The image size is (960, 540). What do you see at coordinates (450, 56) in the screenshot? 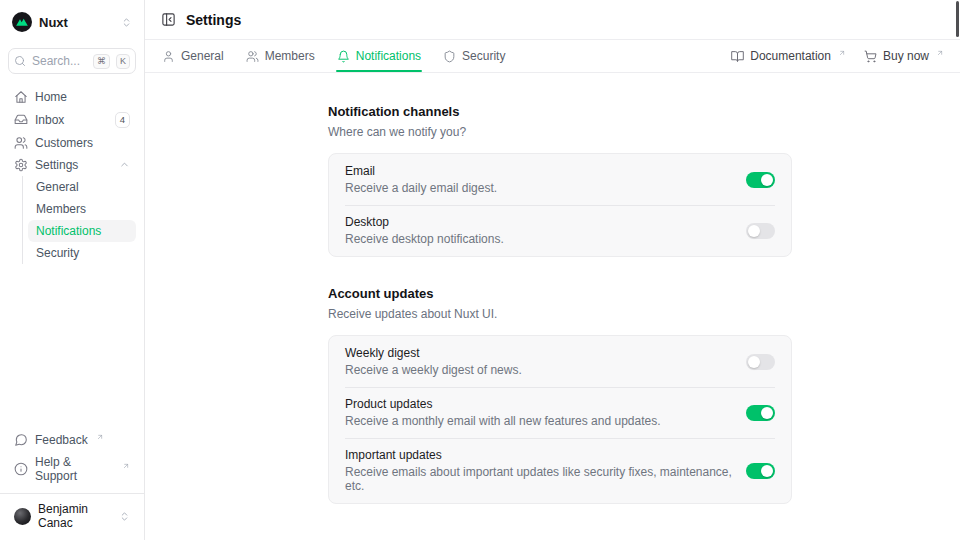
I see `shield-icon` at bounding box center [450, 56].